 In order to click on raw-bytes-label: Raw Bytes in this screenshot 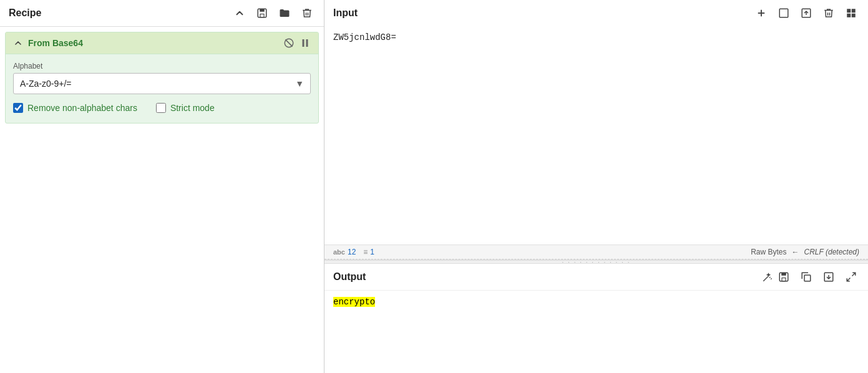, I will do `click(769, 252)`.